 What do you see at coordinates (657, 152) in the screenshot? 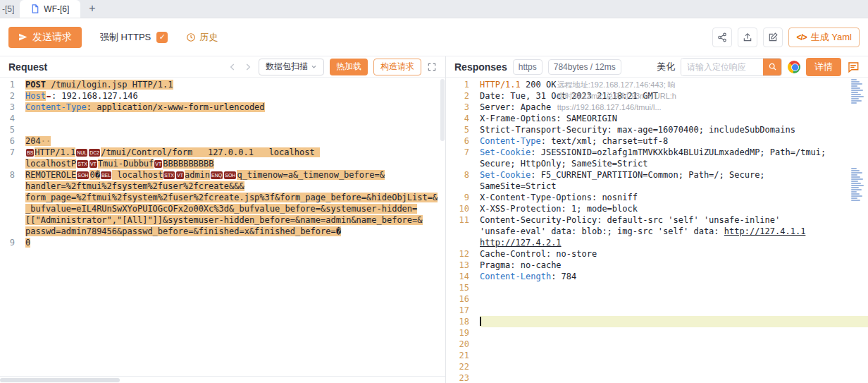
I see `code-line: 7Set-Cookie: JSESSIONID=ozlafg1mTMVKXkbk…` at bounding box center [657, 152].